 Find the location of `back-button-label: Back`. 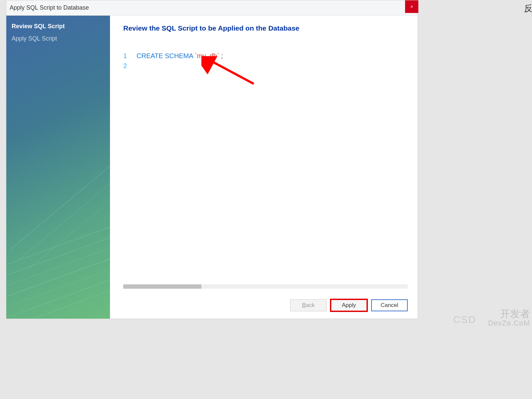

back-button-label: Back is located at coordinates (308, 305).